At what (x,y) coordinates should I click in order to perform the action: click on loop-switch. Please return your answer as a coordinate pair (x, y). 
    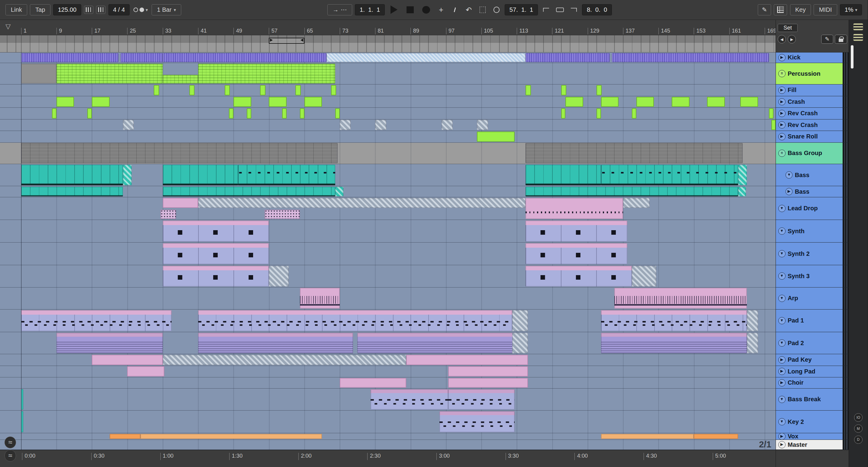
    Looking at the image, I should click on (560, 10).